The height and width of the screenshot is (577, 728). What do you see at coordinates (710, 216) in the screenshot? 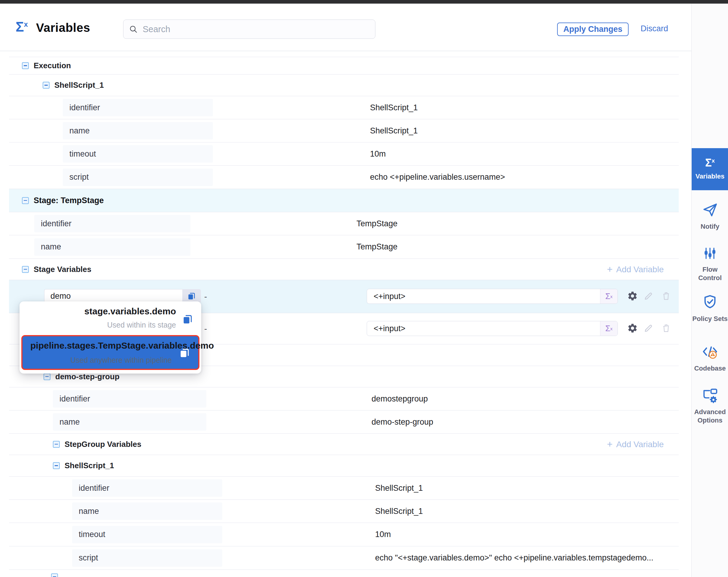
I see `sidebar-item-notify: Notify` at bounding box center [710, 216].